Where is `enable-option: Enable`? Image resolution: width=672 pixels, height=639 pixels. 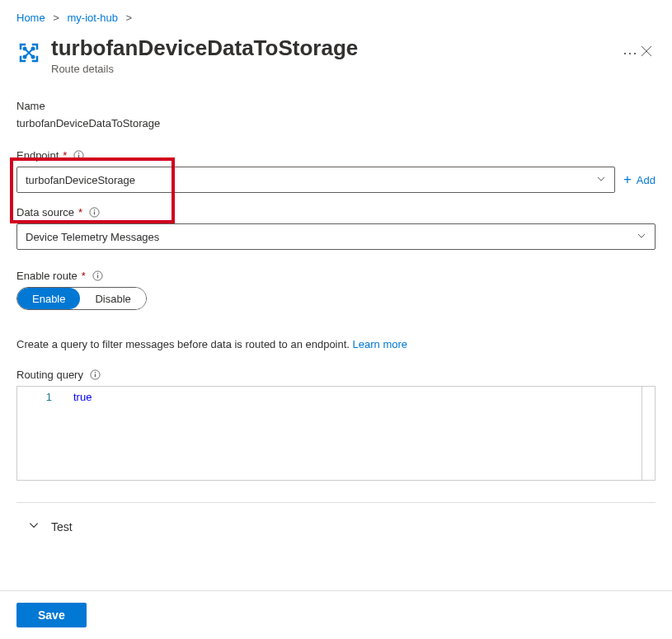 enable-option: Enable is located at coordinates (49, 298).